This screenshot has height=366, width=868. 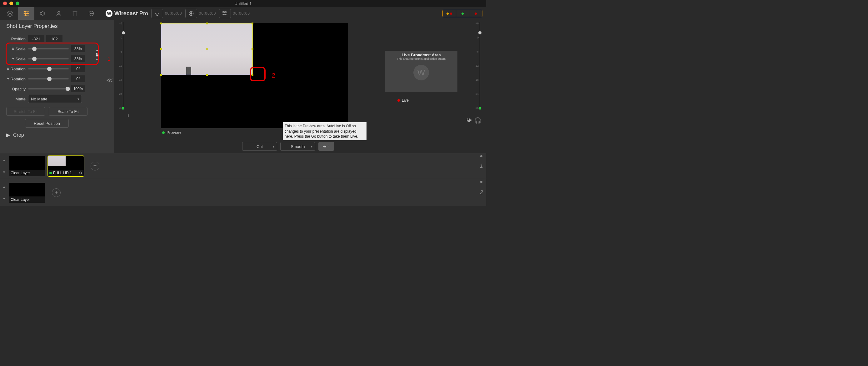 I want to click on x-rotation-value: 0°, so click(x=78, y=69).